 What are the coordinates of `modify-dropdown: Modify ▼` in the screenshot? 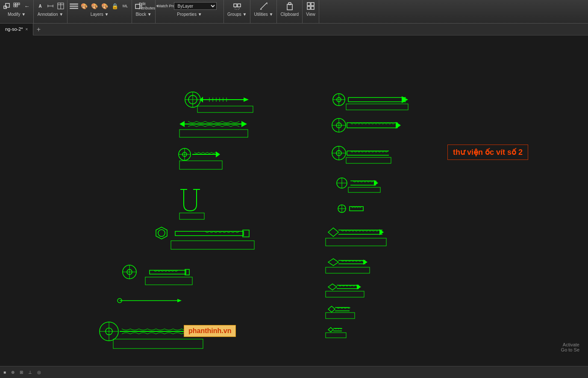 It's located at (17, 15).